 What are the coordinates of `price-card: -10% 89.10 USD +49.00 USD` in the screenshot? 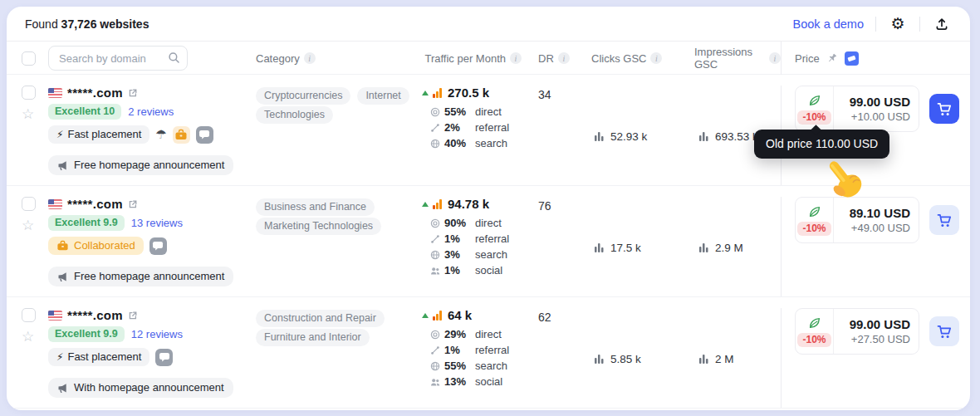 It's located at (857, 220).